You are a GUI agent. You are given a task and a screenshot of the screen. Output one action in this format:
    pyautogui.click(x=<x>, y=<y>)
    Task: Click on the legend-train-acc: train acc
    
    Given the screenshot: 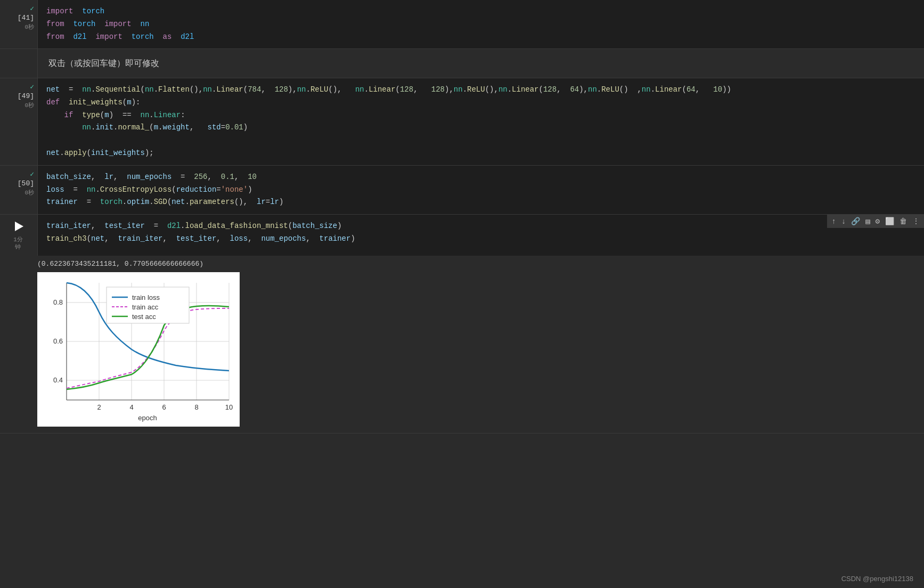 What is the action you would take?
    pyautogui.click(x=145, y=307)
    